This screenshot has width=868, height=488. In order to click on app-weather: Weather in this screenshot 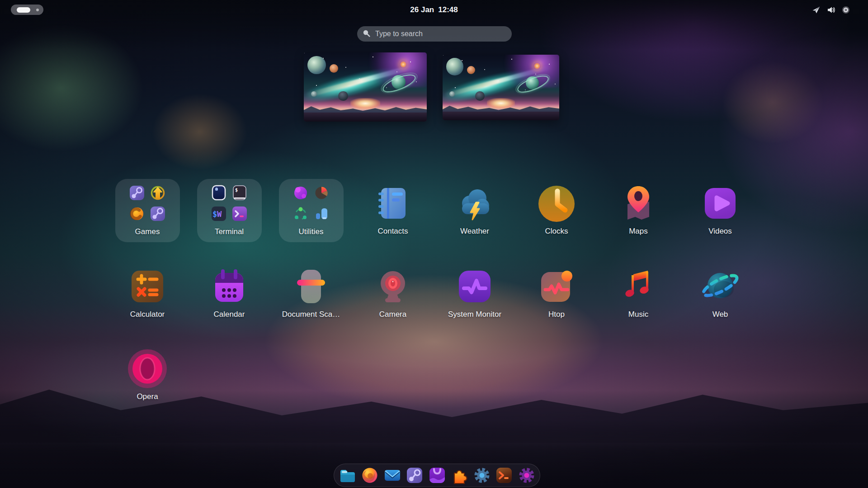, I will do `click(475, 213)`.